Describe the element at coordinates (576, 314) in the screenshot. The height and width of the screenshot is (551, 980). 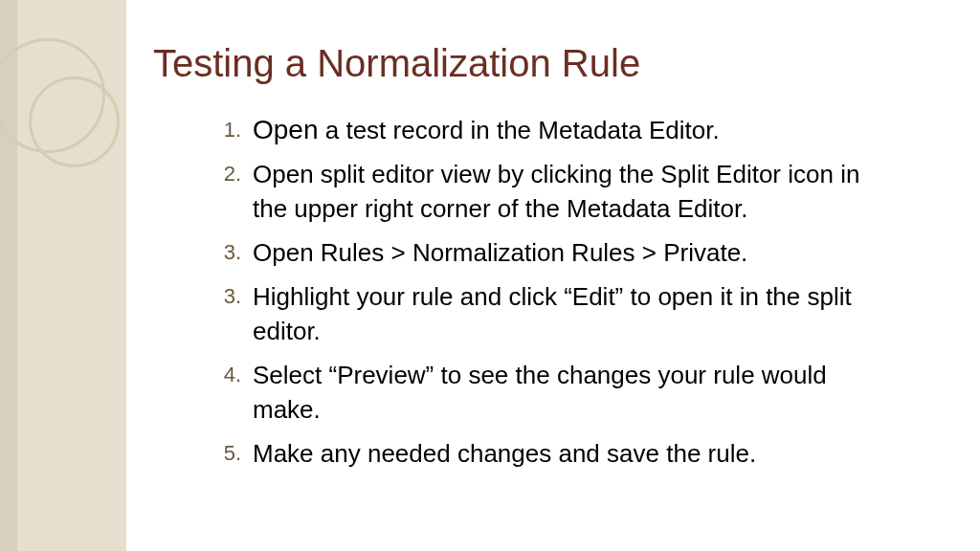
I see `list-text: Highlight your rule and click “Edit” to …` at that location.